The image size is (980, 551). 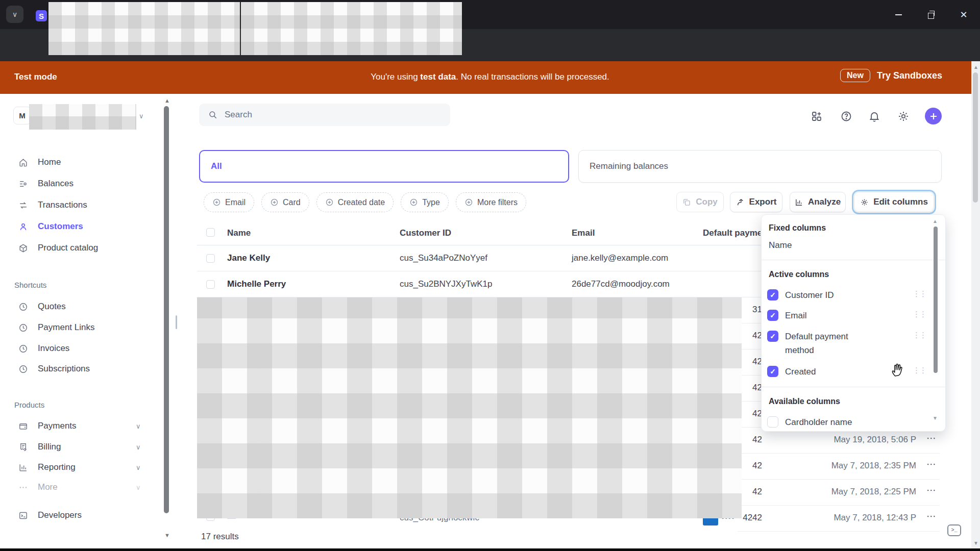 What do you see at coordinates (700, 202) in the screenshot?
I see `copy-button: Copy` at bounding box center [700, 202].